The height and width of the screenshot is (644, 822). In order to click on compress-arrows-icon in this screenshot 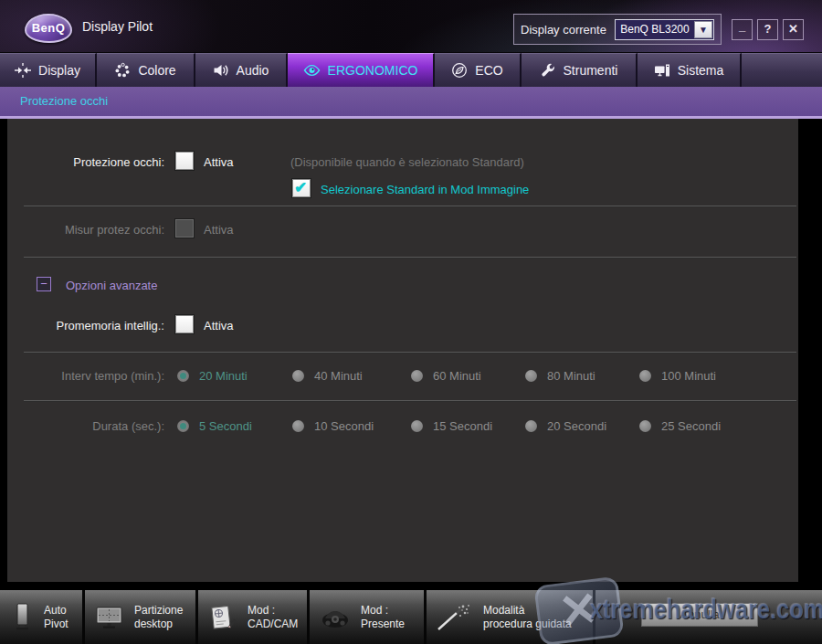, I will do `click(23, 70)`.